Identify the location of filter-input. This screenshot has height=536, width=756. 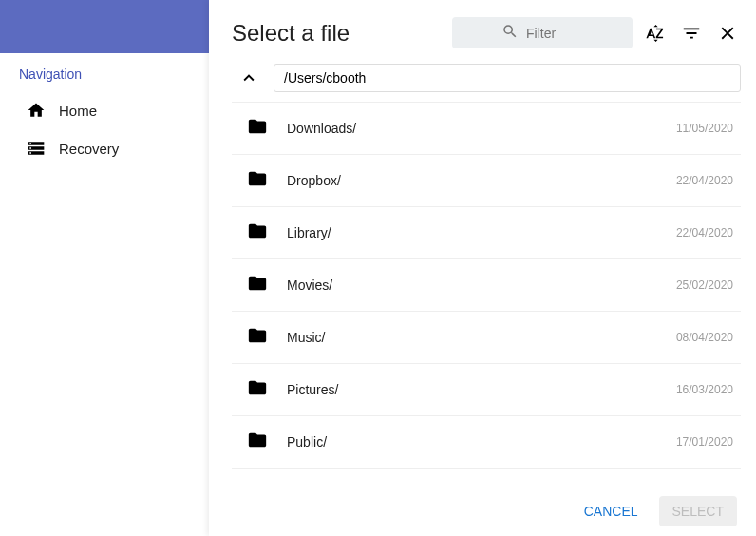
(555, 33).